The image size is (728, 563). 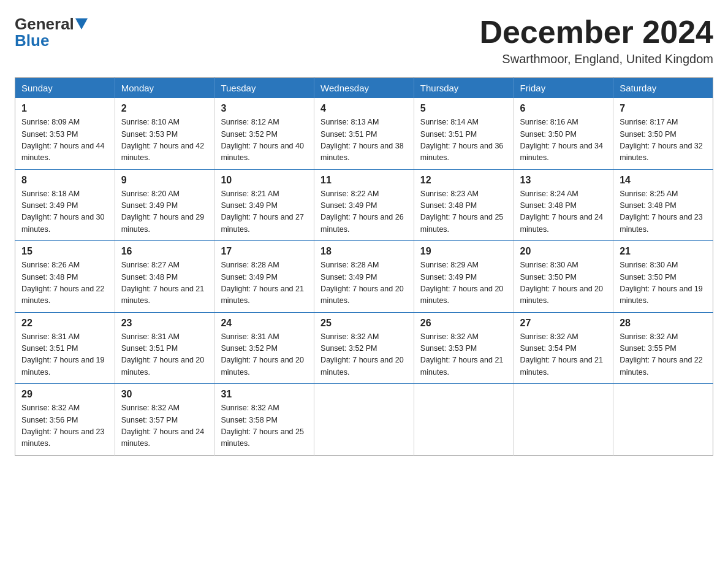 I want to click on day-info: Sunrise: 8:13 AMSunset: 3:51 PMDaylight:…, so click(x=362, y=140).